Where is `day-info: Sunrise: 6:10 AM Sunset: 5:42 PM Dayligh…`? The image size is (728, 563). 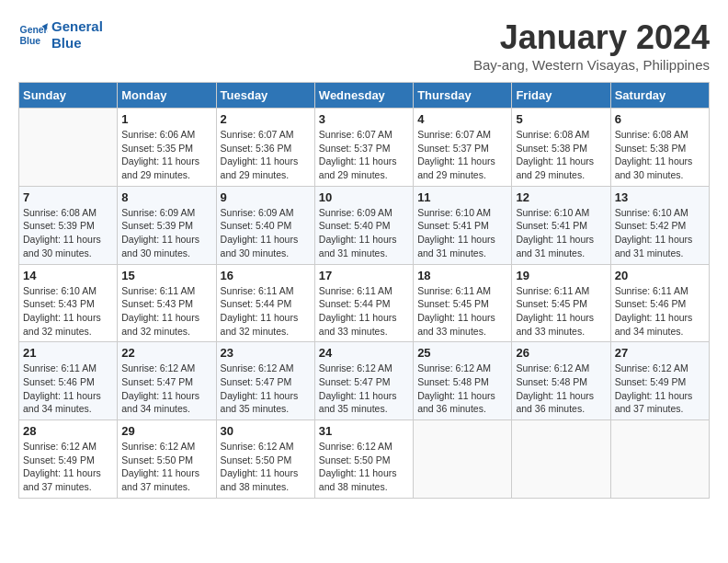
day-info: Sunrise: 6:10 AM Sunset: 5:42 PM Dayligh… is located at coordinates (660, 234).